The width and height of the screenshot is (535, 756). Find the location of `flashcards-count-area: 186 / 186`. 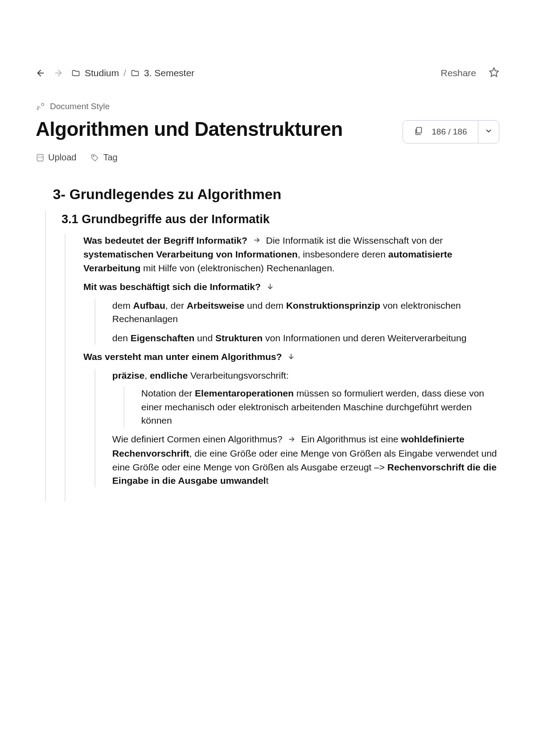

flashcards-count-area: 186 / 186 is located at coordinates (440, 132).